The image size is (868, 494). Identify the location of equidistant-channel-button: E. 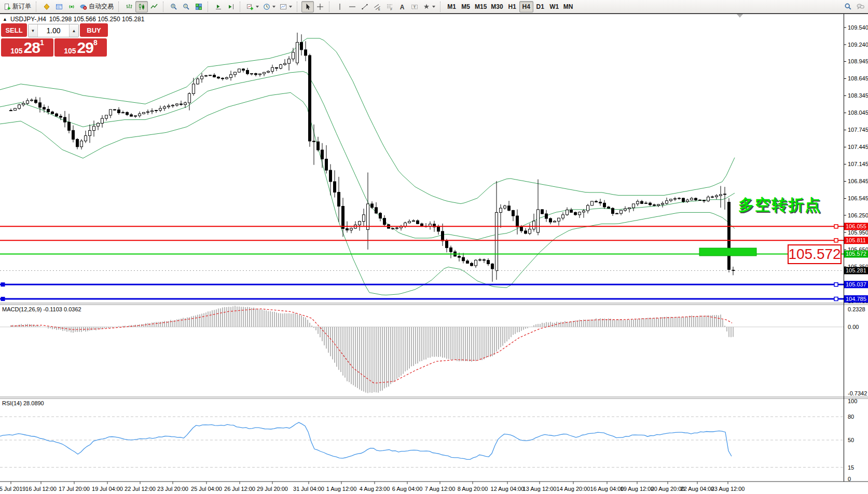
(377, 7).